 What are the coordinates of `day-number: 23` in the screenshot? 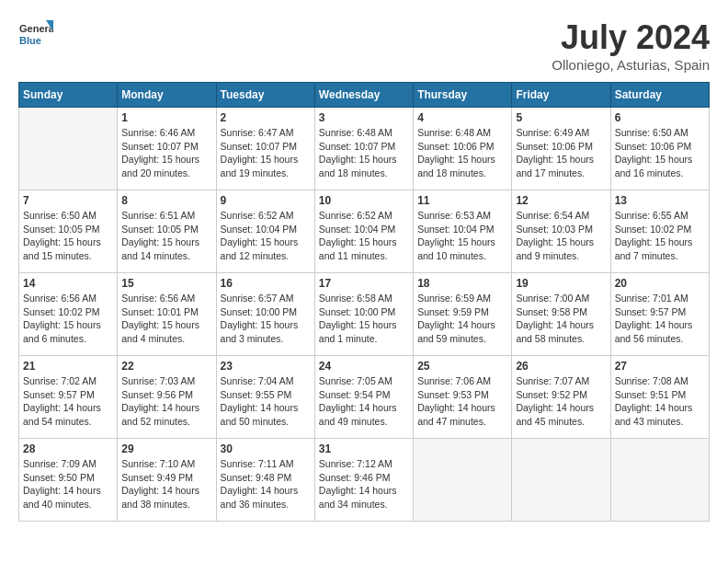 It's located at (266, 366).